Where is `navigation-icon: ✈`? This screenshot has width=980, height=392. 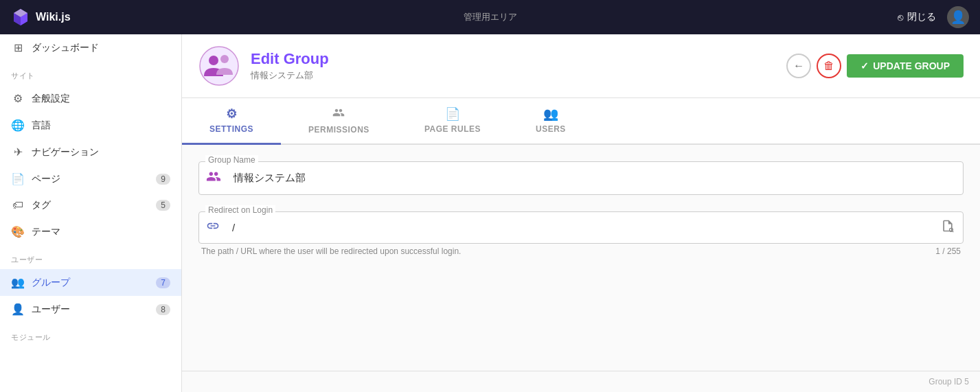
navigation-icon: ✈ is located at coordinates (18, 152).